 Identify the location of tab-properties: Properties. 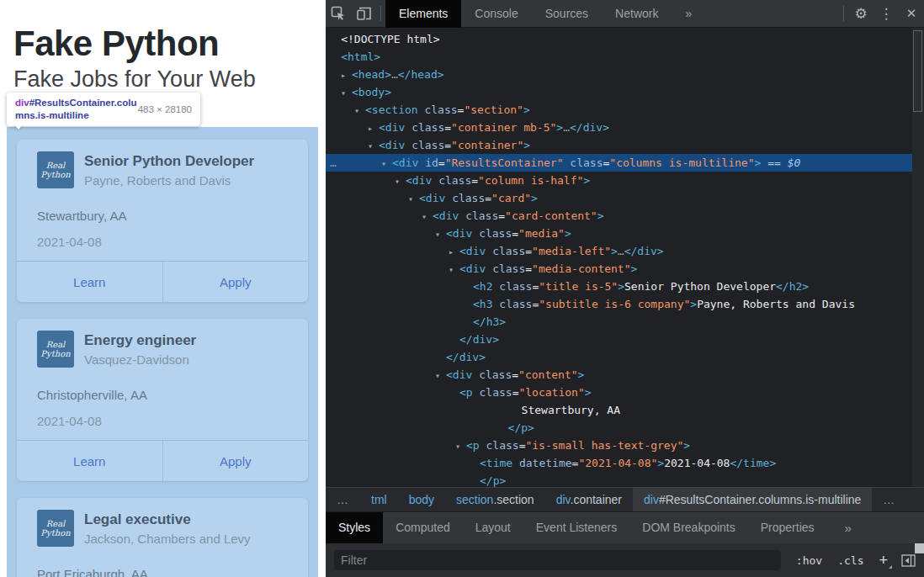
(788, 528).